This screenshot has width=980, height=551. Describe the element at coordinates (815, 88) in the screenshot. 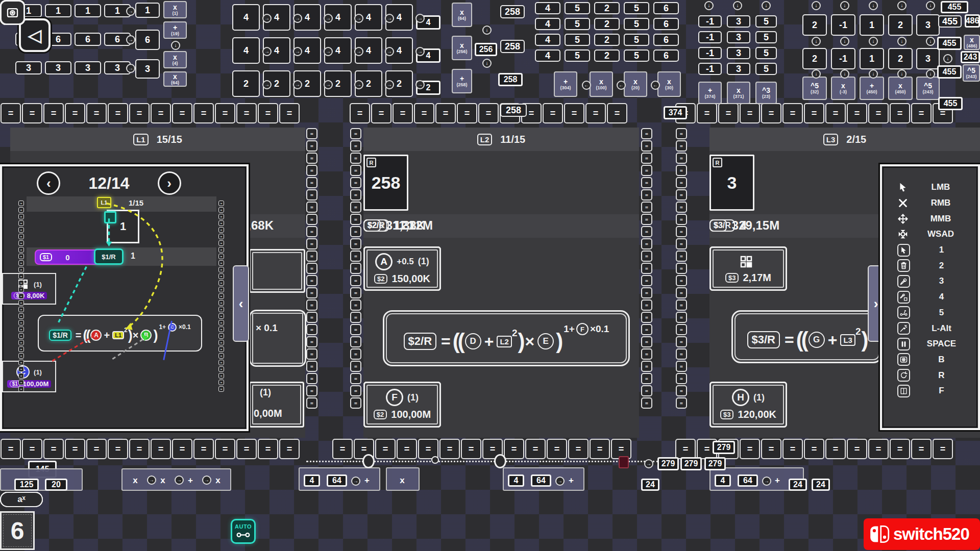

I see `operator-tile: ^5(32)` at that location.